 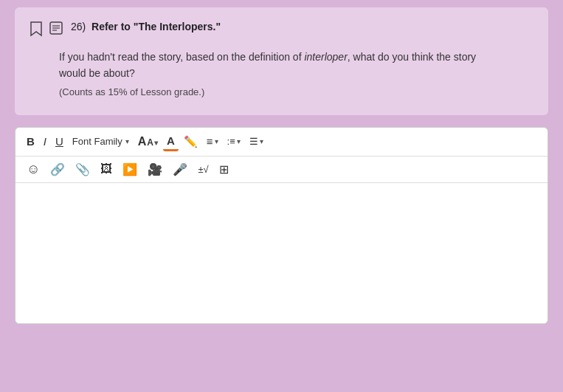 What do you see at coordinates (83, 170) in the screenshot?
I see `attachment-icon: 📎` at bounding box center [83, 170].